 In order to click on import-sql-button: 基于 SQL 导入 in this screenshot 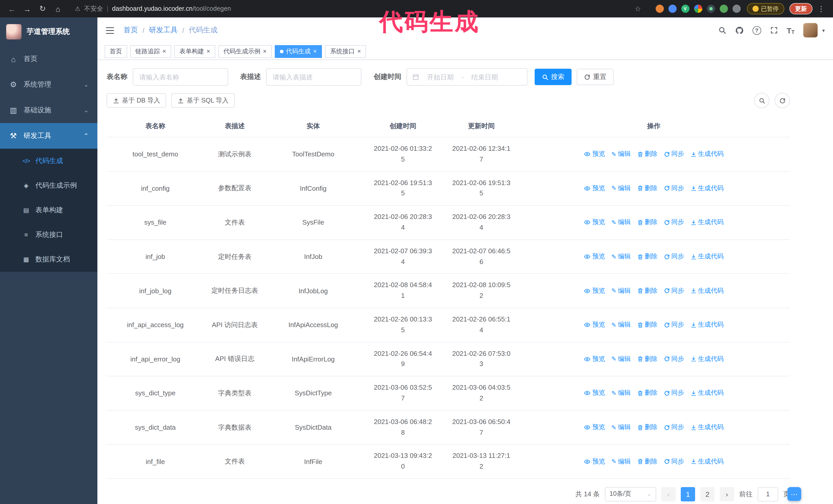, I will do `click(203, 101)`.